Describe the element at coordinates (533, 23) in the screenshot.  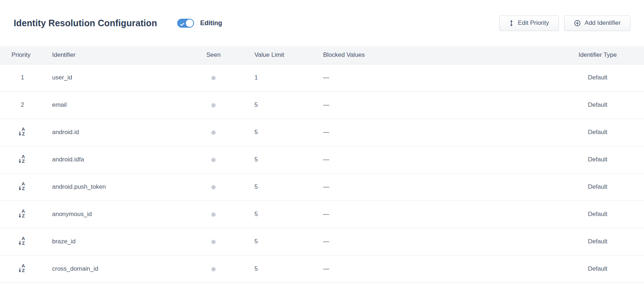
I see `edit-priority-label: Edit Priority` at that location.